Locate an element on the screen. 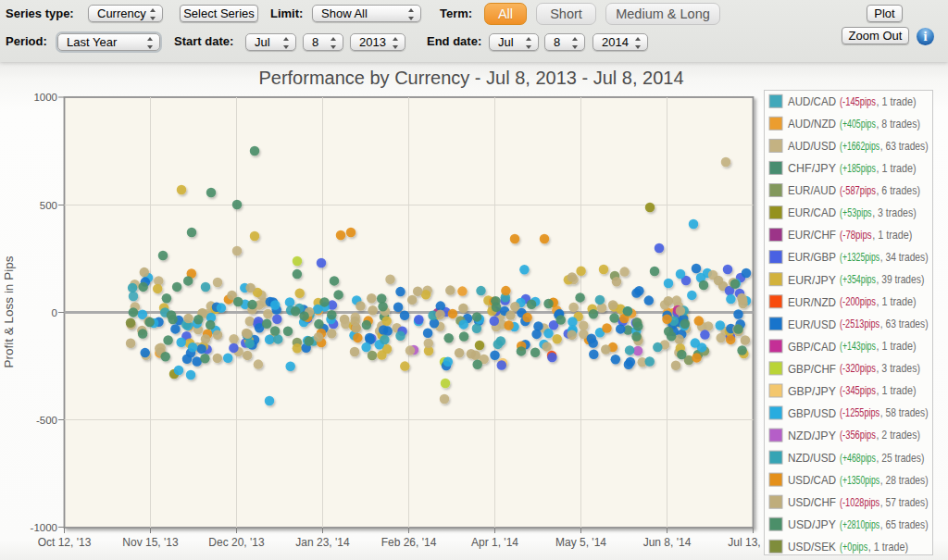  svg-text: GBP/CHF is located at coordinates (812, 368).